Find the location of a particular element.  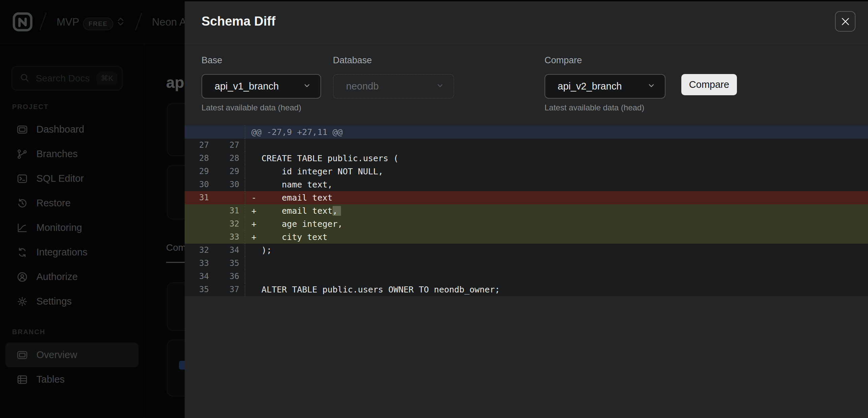

base-helper-text: Latest available data (head) is located at coordinates (251, 108).